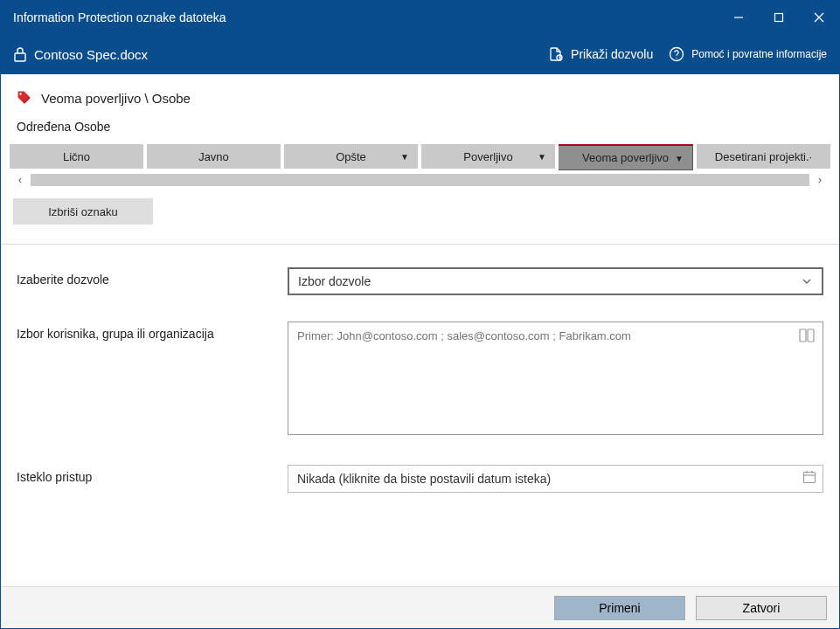 This screenshot has height=629, width=840. What do you see at coordinates (764, 156) in the screenshot?
I see `tab-desetirani-projekti: Desetirani projekti.·` at bounding box center [764, 156].